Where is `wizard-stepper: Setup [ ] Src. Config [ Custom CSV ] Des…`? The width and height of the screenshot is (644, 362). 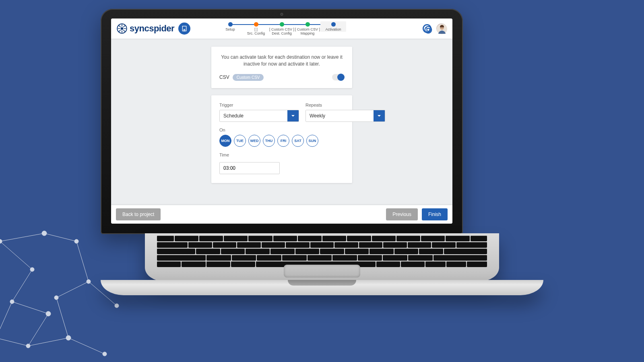
wizard-stepper: Setup [ ] Src. Config [ Custom CSV ] Des… is located at coordinates (282, 29).